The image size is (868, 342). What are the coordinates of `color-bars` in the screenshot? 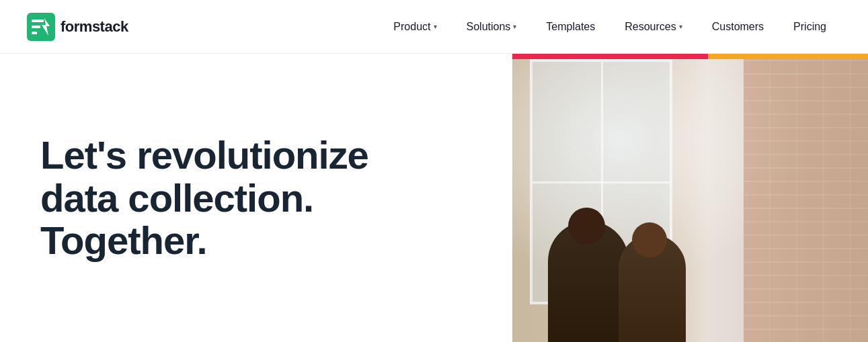 It's located at (690, 56).